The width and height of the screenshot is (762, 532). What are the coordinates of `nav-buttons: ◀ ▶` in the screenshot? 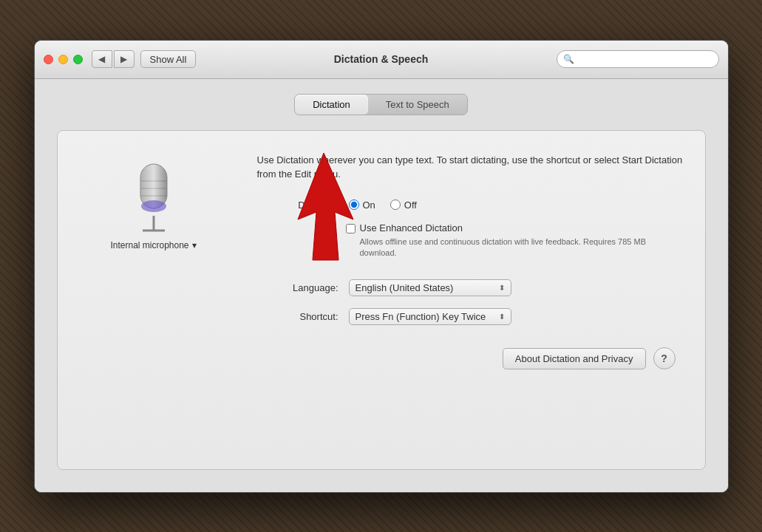 It's located at (113, 59).